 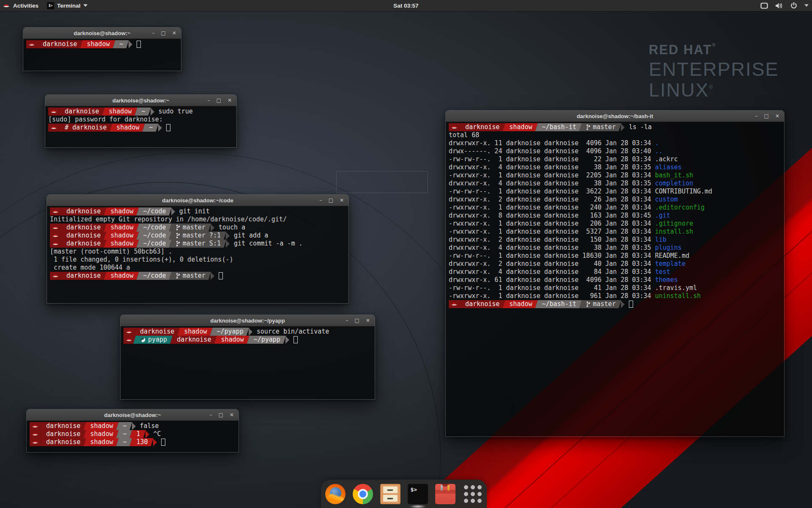 I want to click on clock: Sat 03:57, so click(x=406, y=6).